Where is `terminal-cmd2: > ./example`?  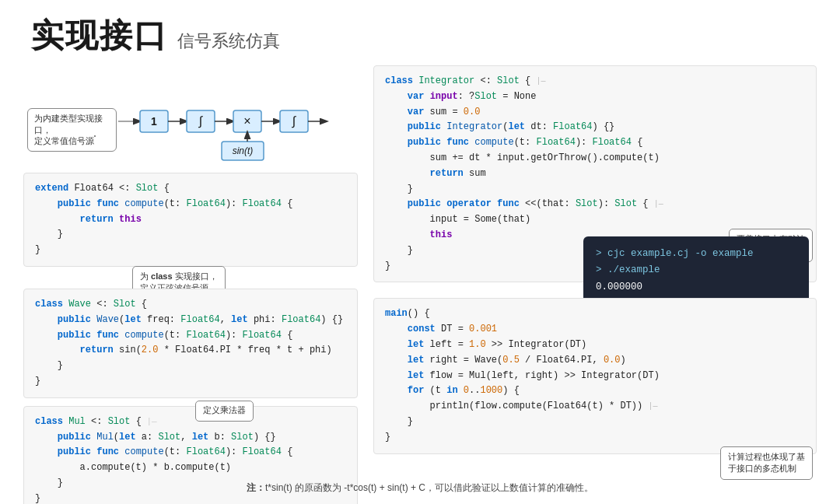
terminal-cmd2: > ./example is located at coordinates (696, 271).